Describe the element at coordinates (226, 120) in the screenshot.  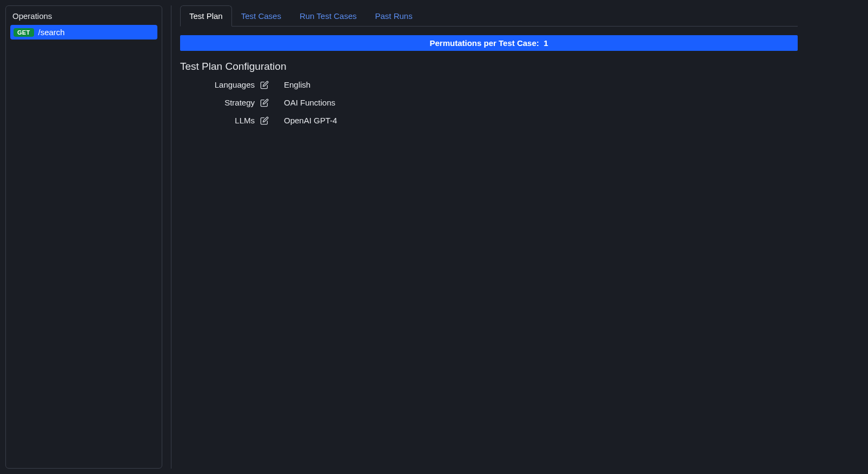
I see `config-label-wrap: LLMs` at that location.